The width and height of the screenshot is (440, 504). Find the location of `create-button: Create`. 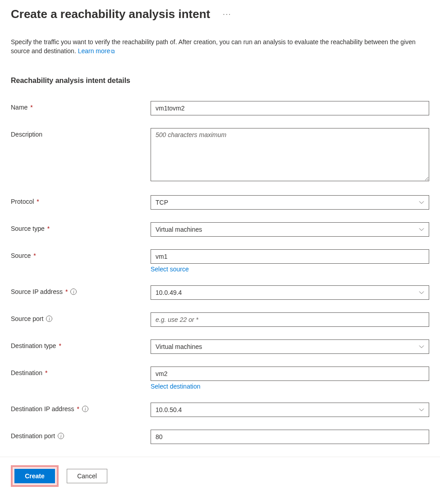

create-button: Create is located at coordinates (35, 476).